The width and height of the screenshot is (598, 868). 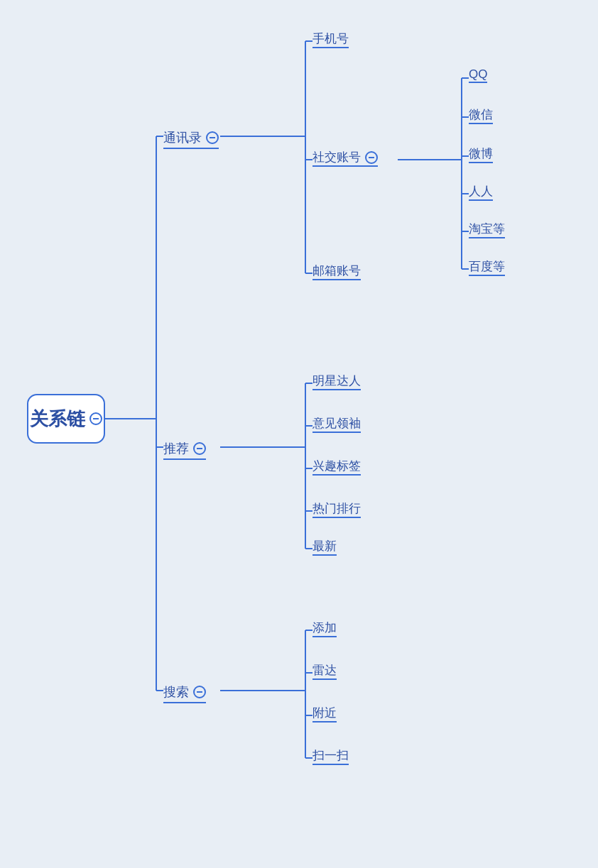 I want to click on tianjia-label: 添加, so click(x=325, y=627).